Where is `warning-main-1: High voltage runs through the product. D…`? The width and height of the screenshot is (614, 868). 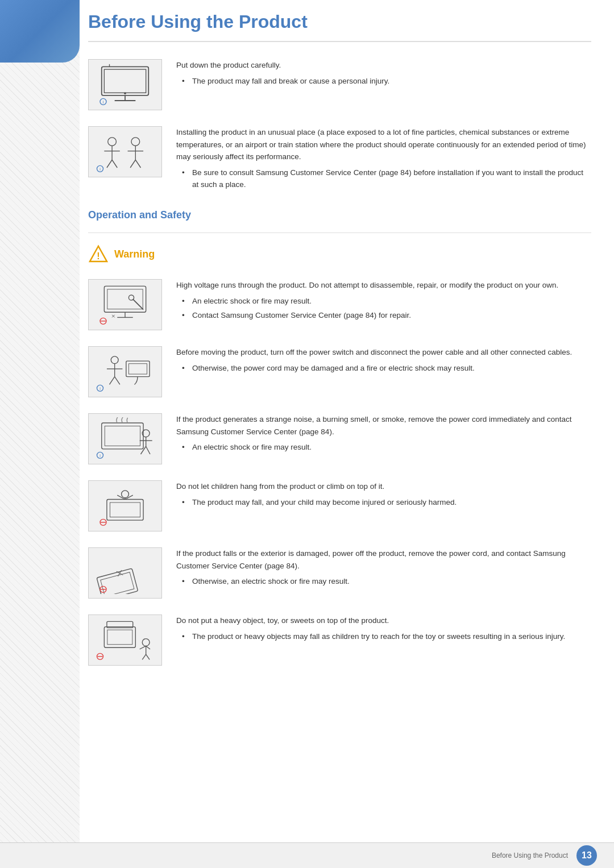
warning-main-1: High voltage runs through the product. D… is located at coordinates (384, 285).